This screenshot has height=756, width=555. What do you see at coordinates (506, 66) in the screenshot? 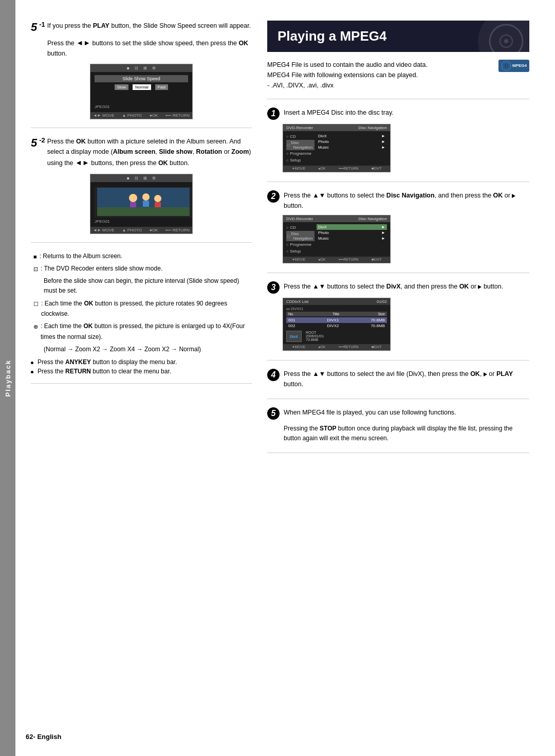
I see `mpeg4-disc-icon` at bounding box center [506, 66].